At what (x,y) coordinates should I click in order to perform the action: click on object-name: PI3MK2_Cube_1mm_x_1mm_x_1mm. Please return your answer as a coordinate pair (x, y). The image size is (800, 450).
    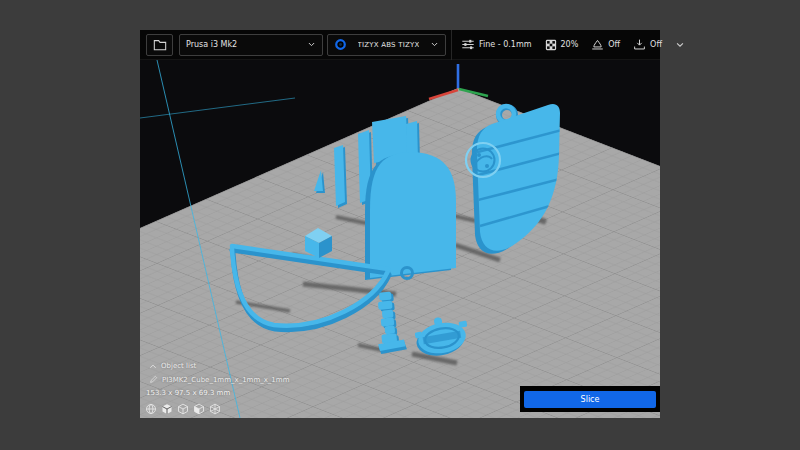
    Looking at the image, I should click on (226, 380).